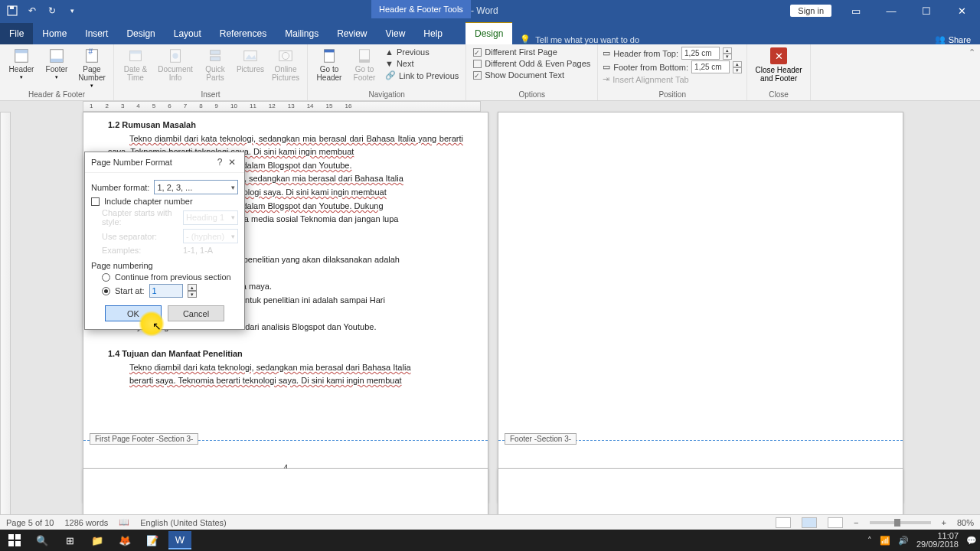  Describe the element at coordinates (478, 75) in the screenshot. I see `checkbox-checked-icon` at that location.